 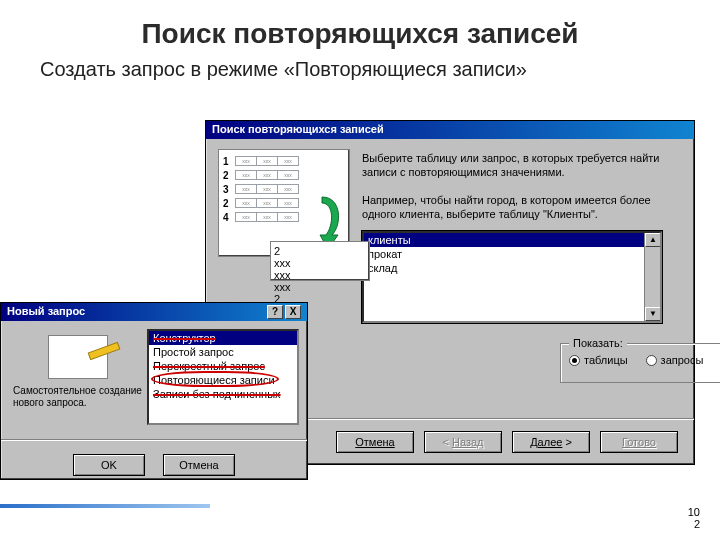 I want to click on wizard-titlebar: Поиск повторяющихся записей, so click(x=450, y=130).